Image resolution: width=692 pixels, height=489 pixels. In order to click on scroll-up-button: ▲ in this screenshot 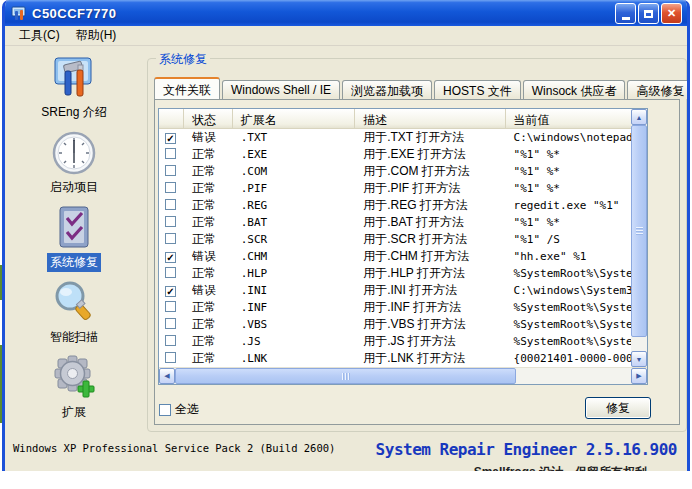, I will do `click(639, 117)`.